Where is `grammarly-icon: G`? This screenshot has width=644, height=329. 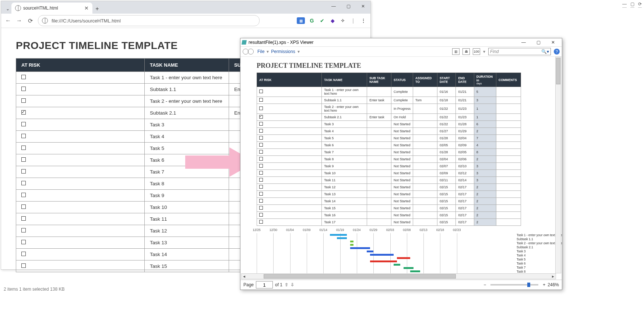 grammarly-icon: G is located at coordinates (312, 21).